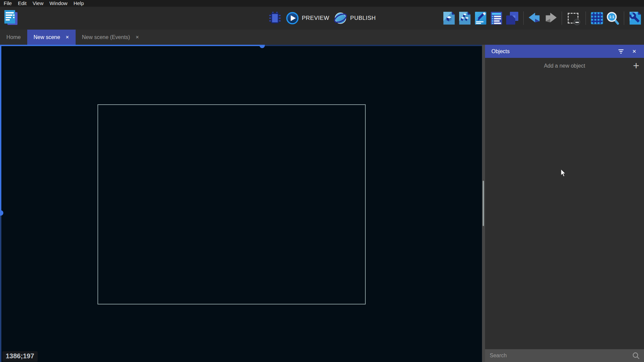 The height and width of the screenshot is (362, 644). What do you see at coordinates (316, 18) in the screenshot?
I see `preview-label: PREVIEW` at bounding box center [316, 18].